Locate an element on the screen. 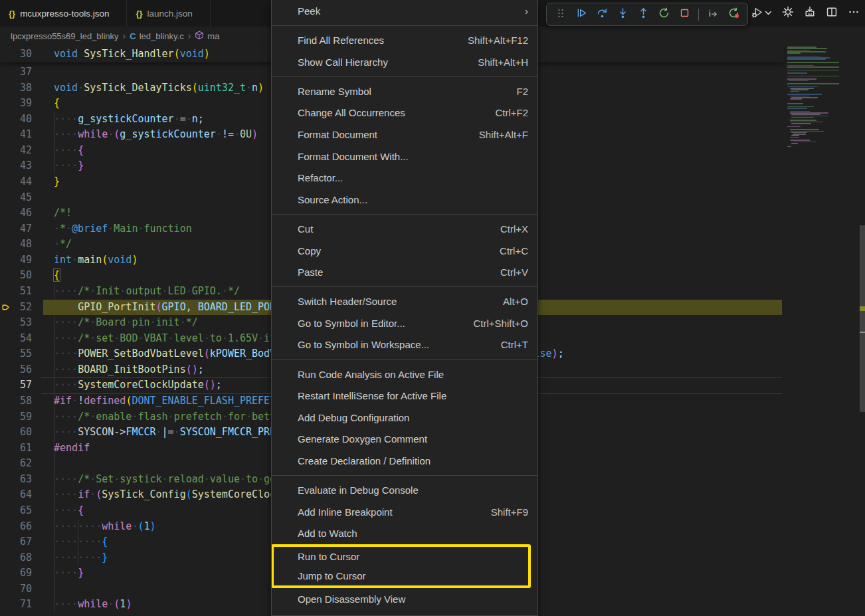 The height and width of the screenshot is (616, 865). code-token: defined is located at coordinates (105, 401).